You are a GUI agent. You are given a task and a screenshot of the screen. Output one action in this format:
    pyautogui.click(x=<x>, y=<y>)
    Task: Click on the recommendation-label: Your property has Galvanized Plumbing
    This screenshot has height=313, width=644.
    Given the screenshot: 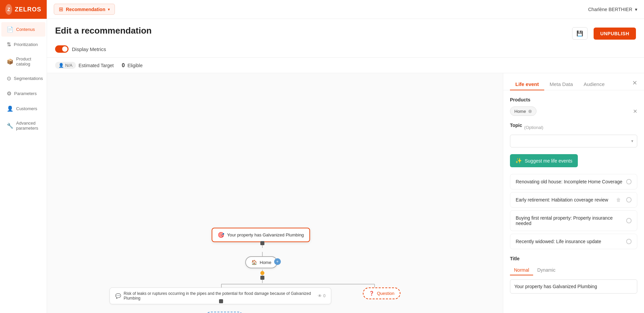 What is the action you would take?
    pyautogui.click(x=265, y=235)
    